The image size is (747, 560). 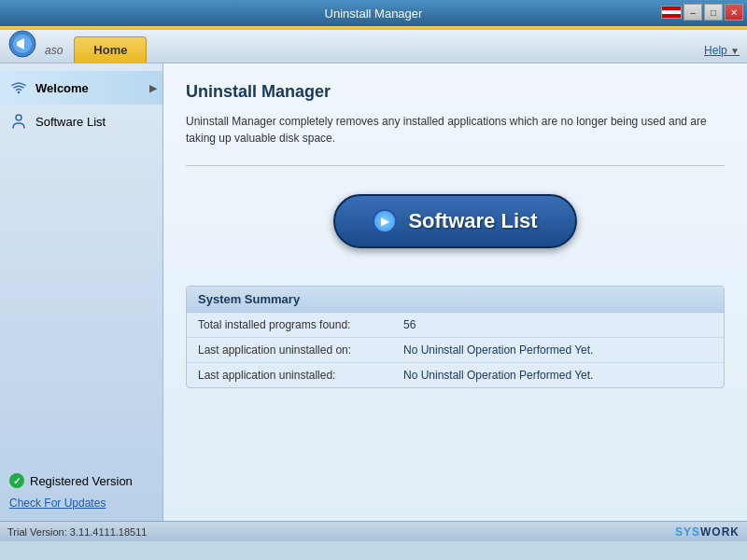 What do you see at coordinates (713, 12) in the screenshot?
I see `maximize-button: □` at bounding box center [713, 12].